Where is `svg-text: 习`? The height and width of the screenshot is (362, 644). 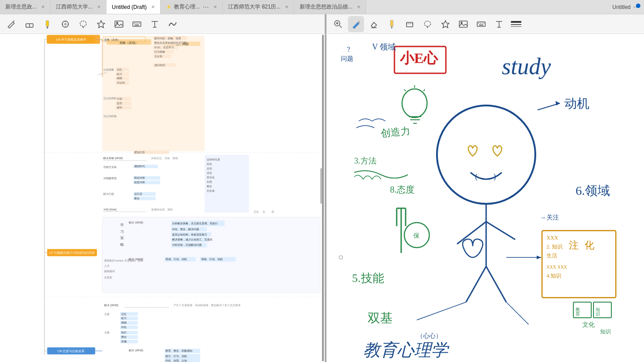 svg-text: 习 is located at coordinates (122, 232).